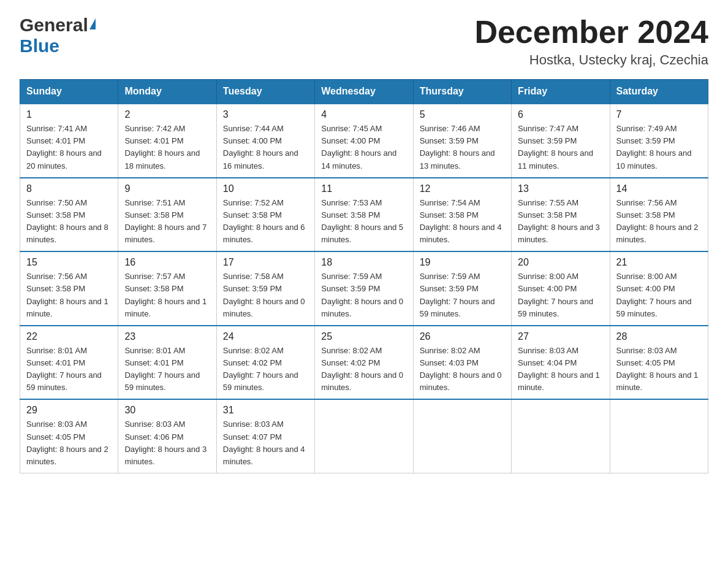 The height and width of the screenshot is (563, 728). What do you see at coordinates (364, 222) in the screenshot?
I see `day-info: Sunrise: 7:53 AMSunset: 3:58 PMDaylight:…` at bounding box center [364, 222].